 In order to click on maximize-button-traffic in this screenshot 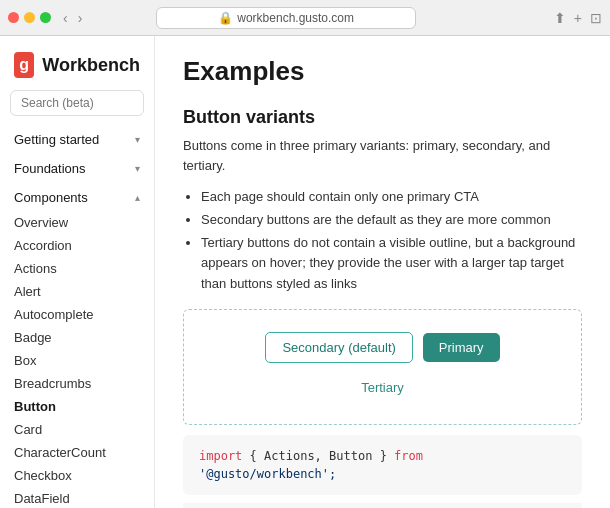, I will do `click(46, 18)`.